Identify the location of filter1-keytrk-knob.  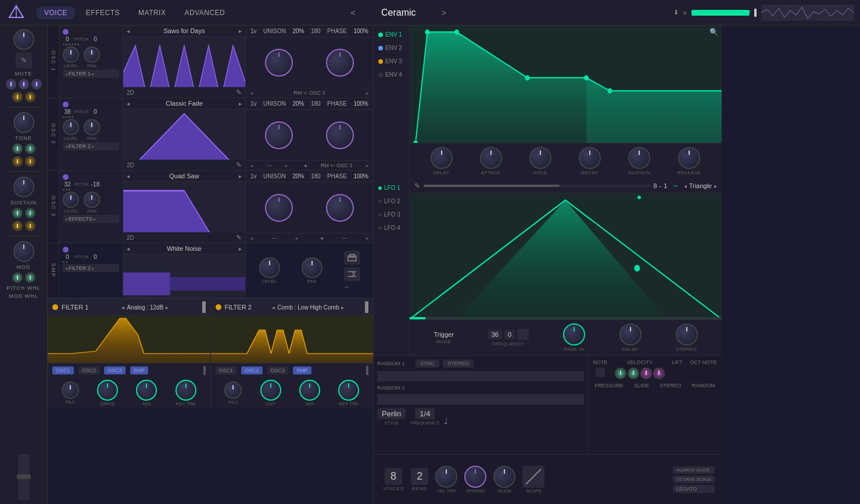
(186, 390).